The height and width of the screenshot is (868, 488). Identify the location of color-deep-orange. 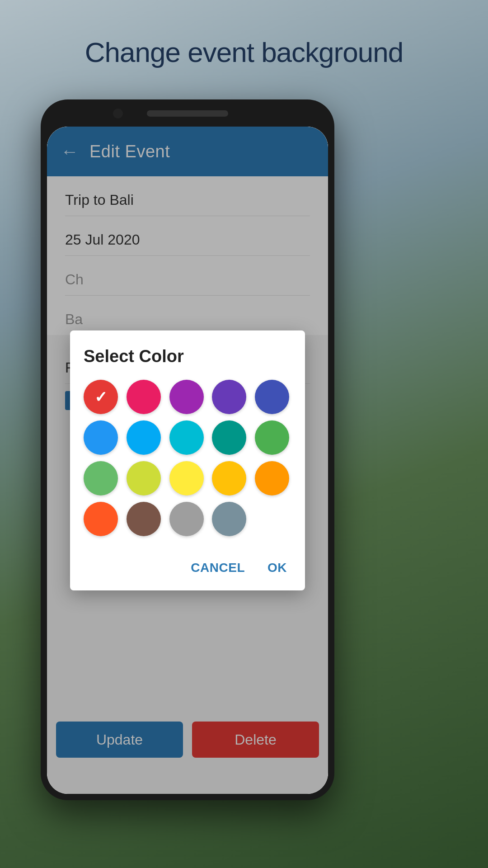
(101, 519).